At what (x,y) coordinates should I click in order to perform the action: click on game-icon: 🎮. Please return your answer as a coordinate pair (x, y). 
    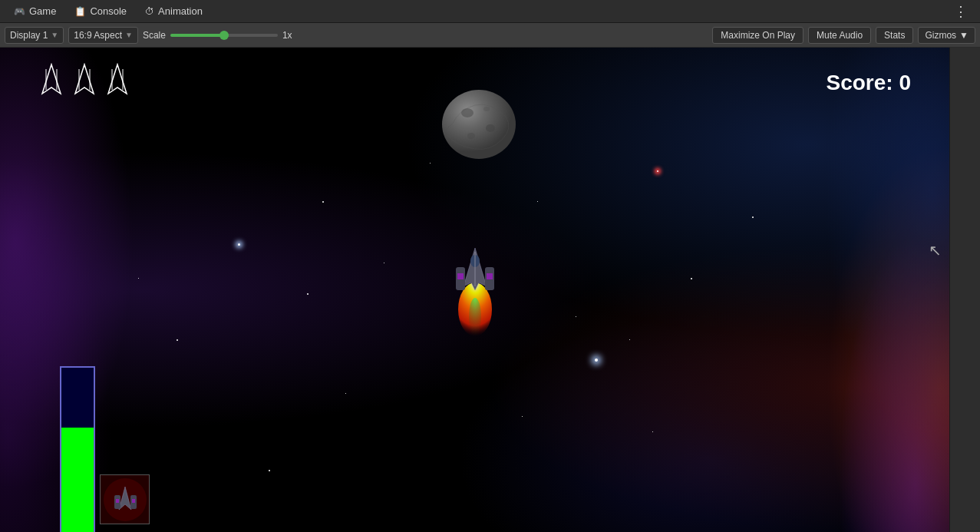
    Looking at the image, I should click on (20, 12).